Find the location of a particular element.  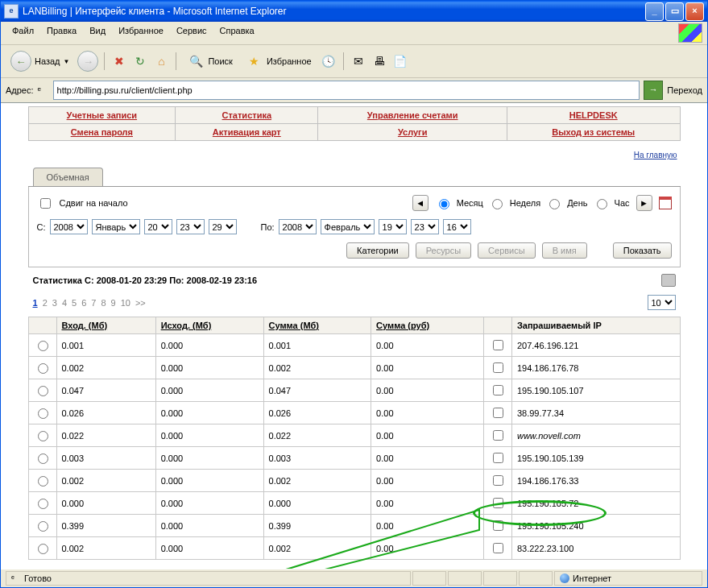

back-button: ←Назад▼ is located at coordinates (40, 61).